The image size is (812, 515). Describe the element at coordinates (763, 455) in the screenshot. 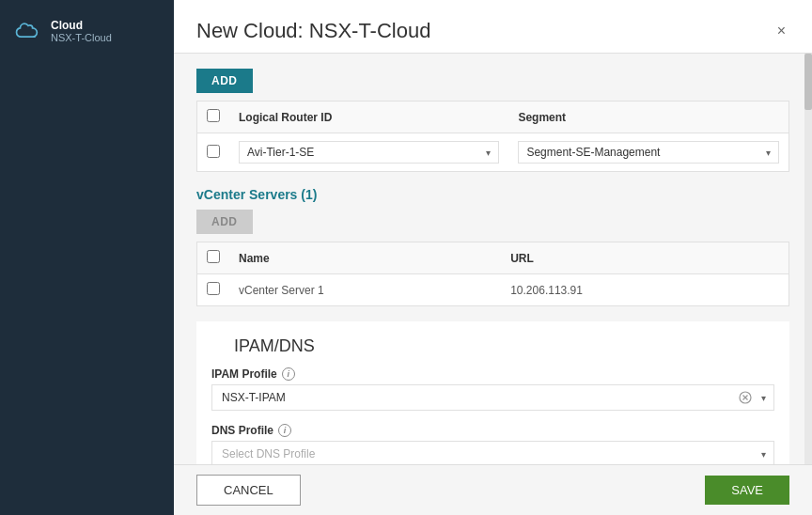

I see `dns-profile-actions: ▾` at that location.